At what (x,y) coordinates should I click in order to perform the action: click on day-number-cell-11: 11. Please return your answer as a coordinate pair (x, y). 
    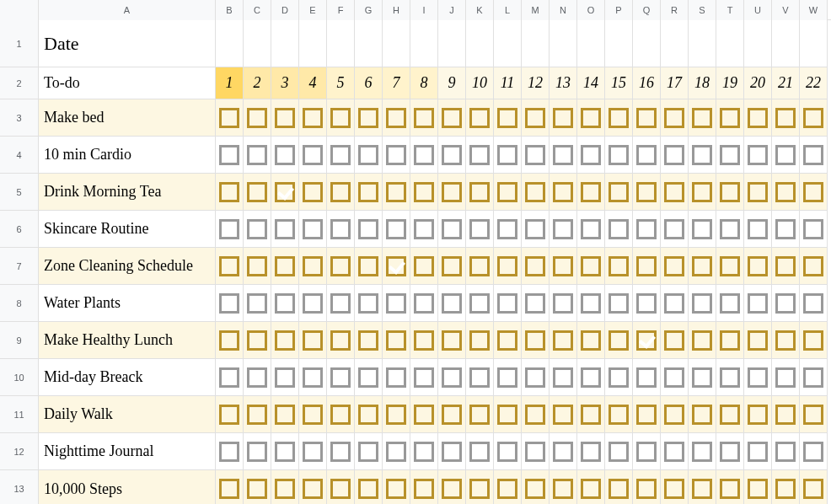
    Looking at the image, I should click on (507, 83).